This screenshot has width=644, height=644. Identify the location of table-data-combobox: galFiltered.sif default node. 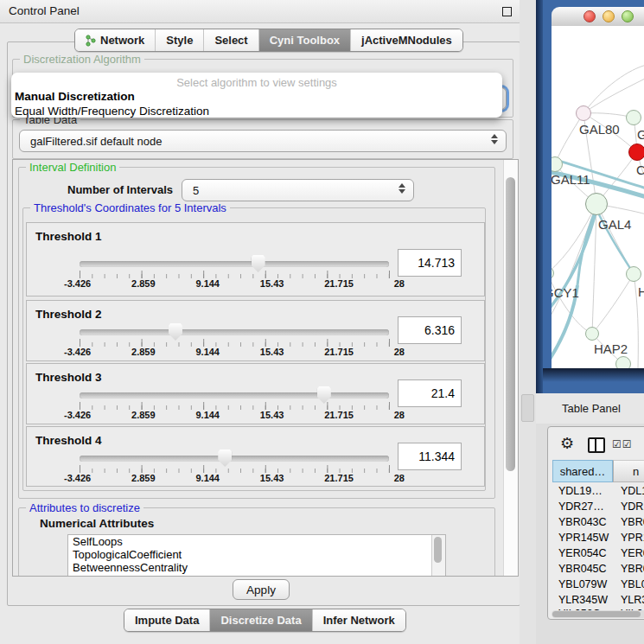
(263, 141).